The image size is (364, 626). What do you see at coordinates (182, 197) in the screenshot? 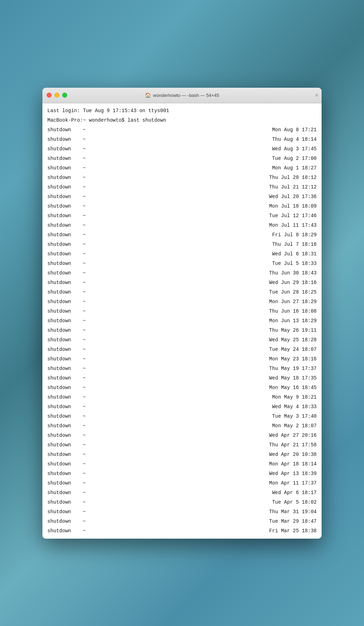
I see `table-row: shutdown~Wed Jul 20 17:36` at bounding box center [182, 197].